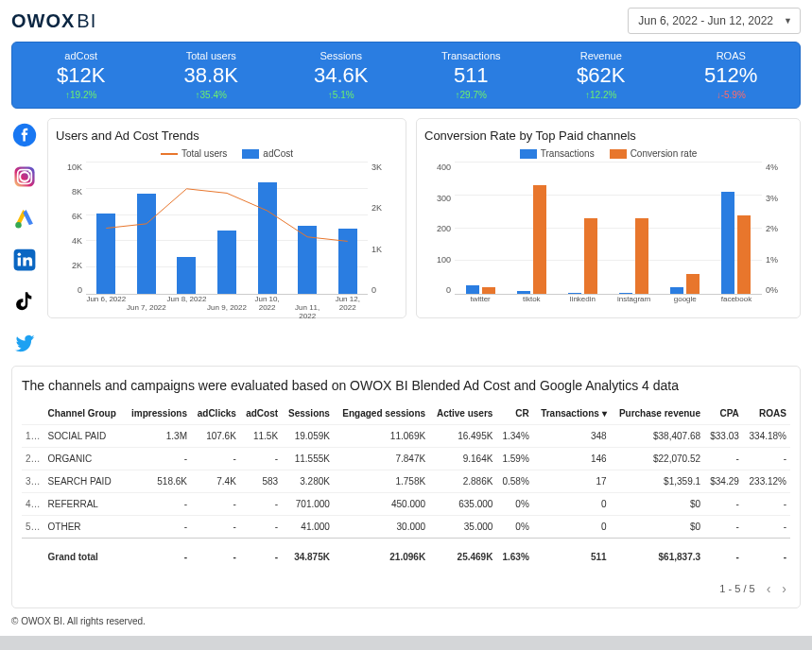 Image resolution: width=812 pixels, height=650 pixels. Describe the element at coordinates (406, 482) in the screenshot. I see `table-row: 3…SEARCH PAID518.6K7.4K5833.280K1.758K2.…` at that location.